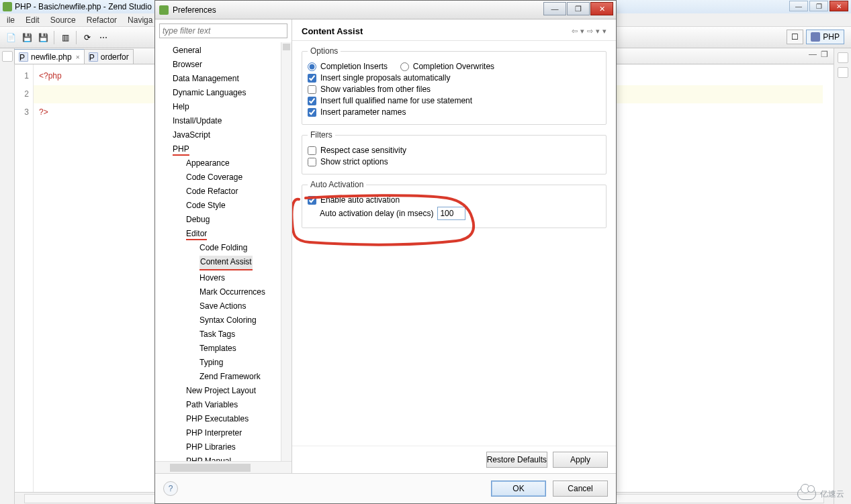  Describe the element at coordinates (179, 64) in the screenshot. I see `tree-browser: Browser` at that location.